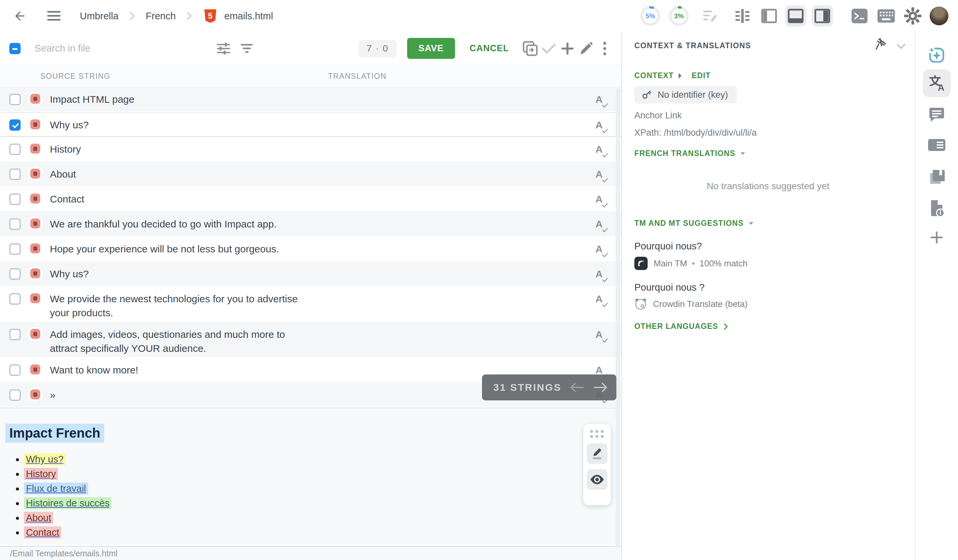 The height and width of the screenshot is (560, 958). What do you see at coordinates (311, 150) in the screenshot?
I see `string-row: History A` at bounding box center [311, 150].